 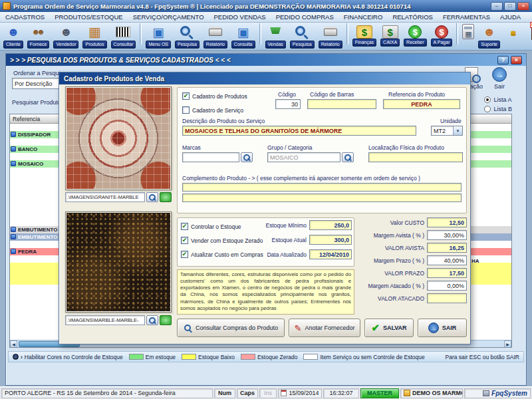 I want to click on price-field-value: 40,00%, so click(x=447, y=261).